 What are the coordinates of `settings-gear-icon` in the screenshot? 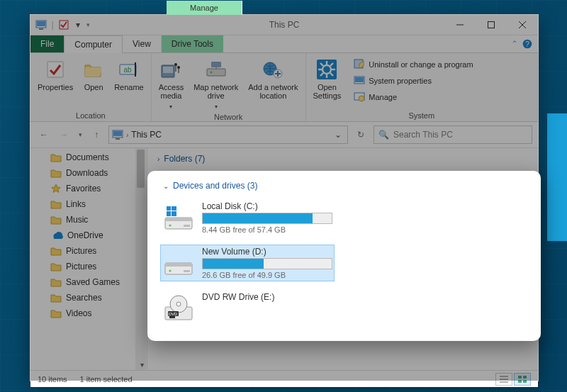 It's located at (327, 69).